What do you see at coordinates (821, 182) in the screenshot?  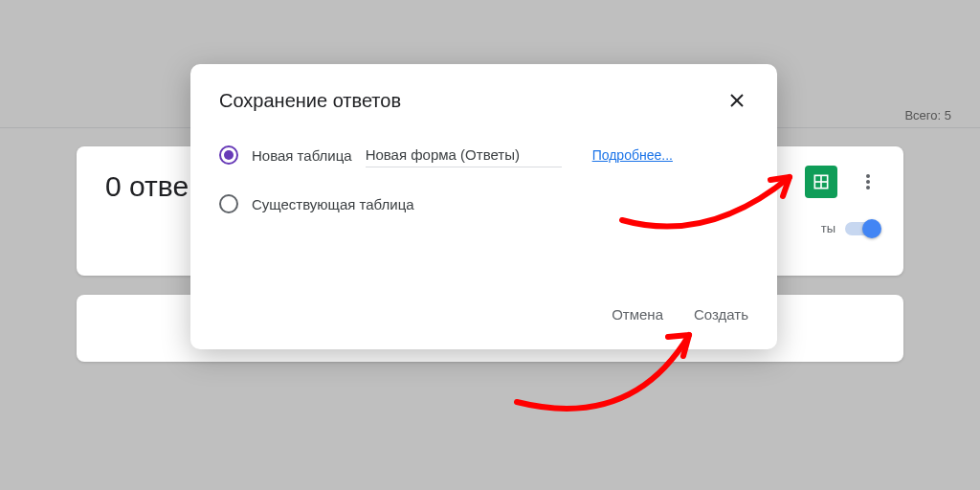 I see `sheets-icon` at bounding box center [821, 182].